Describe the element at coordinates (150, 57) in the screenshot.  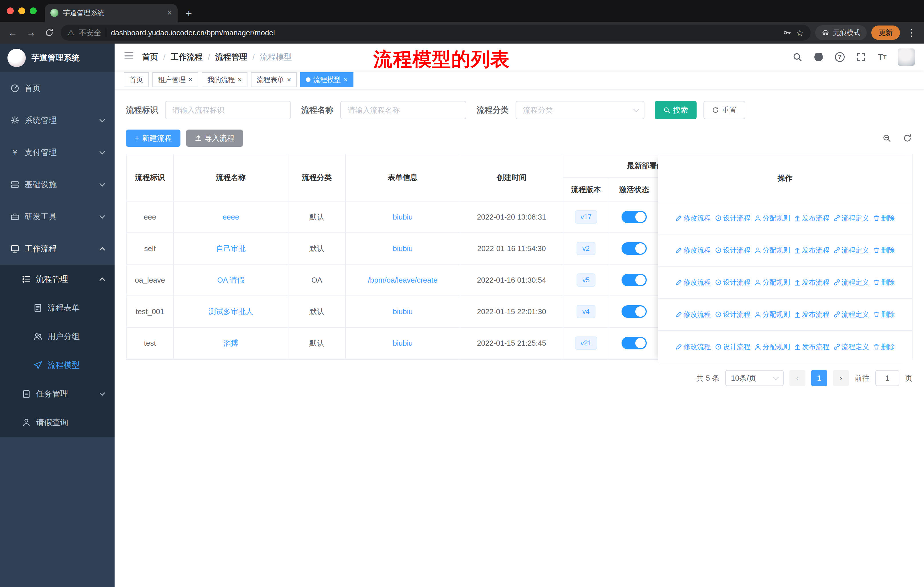
I see `breadcrumb-item: 首页` at that location.